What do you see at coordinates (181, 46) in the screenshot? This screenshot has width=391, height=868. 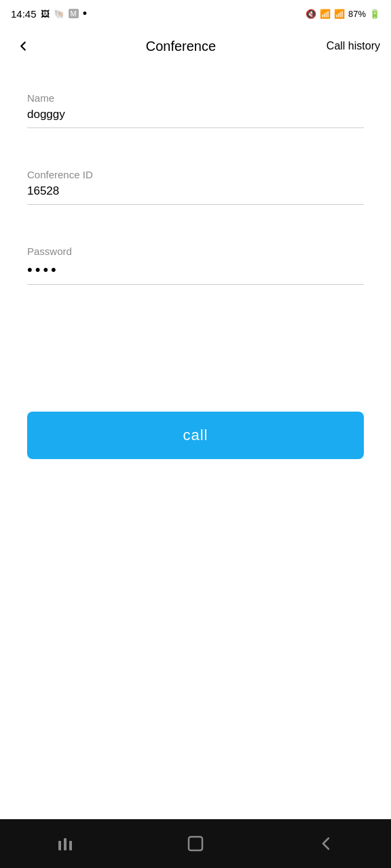 I see `page-title: Conference` at bounding box center [181, 46].